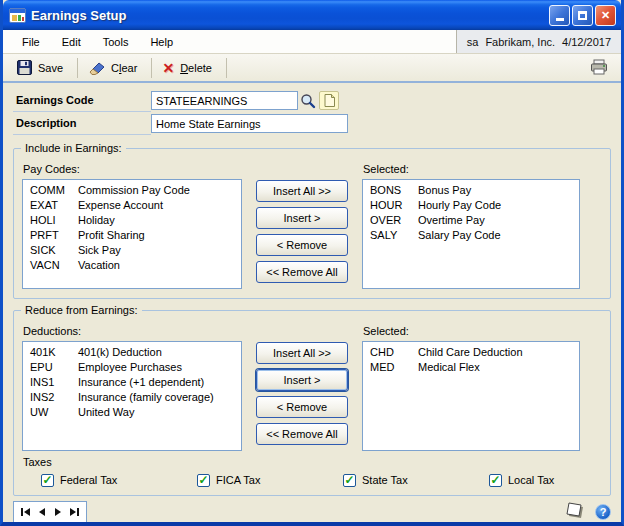 The image size is (624, 526). Describe the element at coordinates (132, 190) in the screenshot. I see `list-item-comm: COMMCommission Pay Code` at that location.